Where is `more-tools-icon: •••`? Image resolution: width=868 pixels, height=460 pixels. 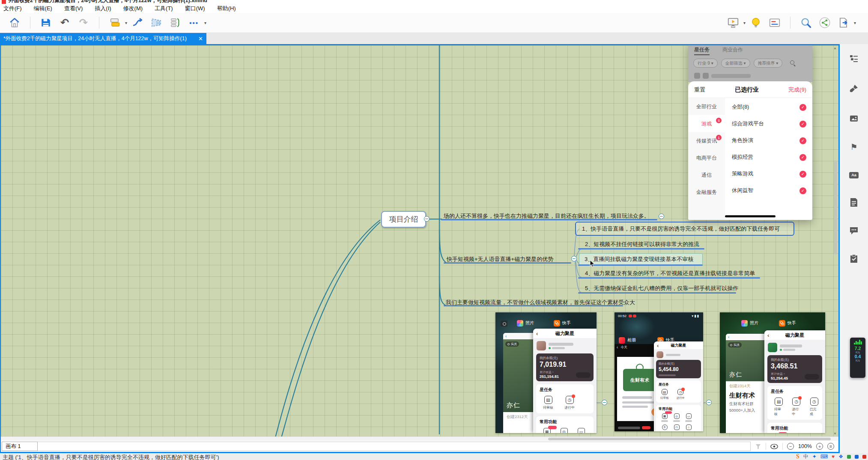 more-tools-icon: ••• is located at coordinates (194, 23).